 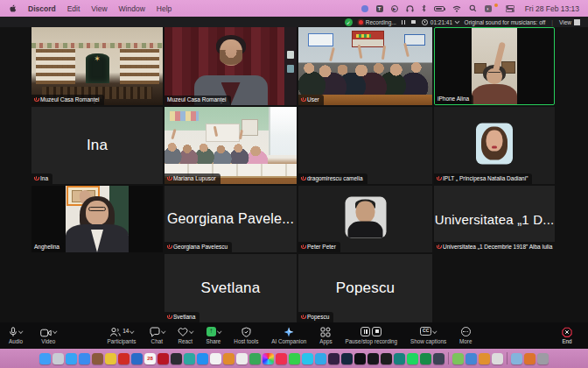 What do you see at coordinates (366, 288) in the screenshot?
I see `tile-popescu: Popescu Popescu` at bounding box center [366, 288].